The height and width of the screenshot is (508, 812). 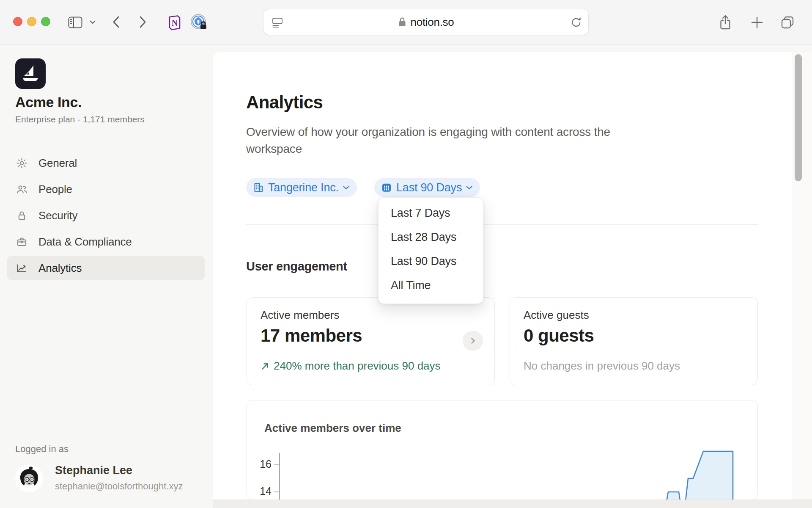 I want to click on page-settings-button, so click(x=277, y=22).